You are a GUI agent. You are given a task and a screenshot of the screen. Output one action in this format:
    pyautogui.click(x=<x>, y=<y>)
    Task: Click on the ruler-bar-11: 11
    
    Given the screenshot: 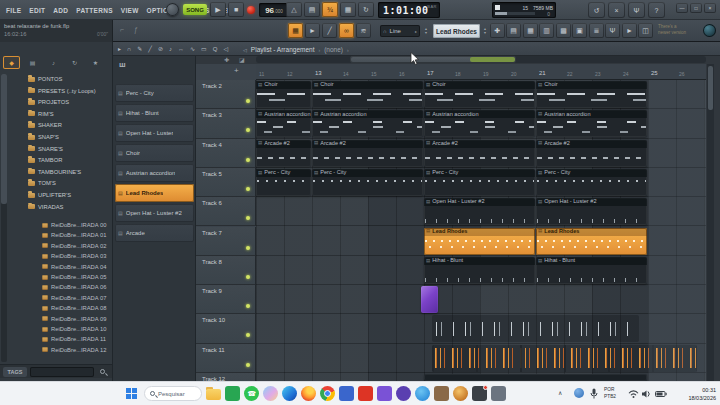 What is the action you would take?
    pyautogui.click(x=262, y=74)
    